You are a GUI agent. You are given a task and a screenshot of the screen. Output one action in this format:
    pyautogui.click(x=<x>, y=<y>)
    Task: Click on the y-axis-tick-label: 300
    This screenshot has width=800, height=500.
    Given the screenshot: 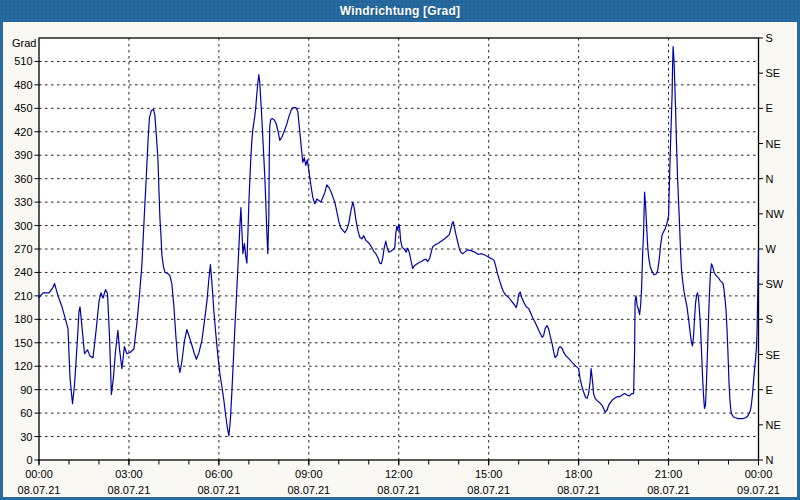 What is the action you would take?
    pyautogui.click(x=23, y=226)
    